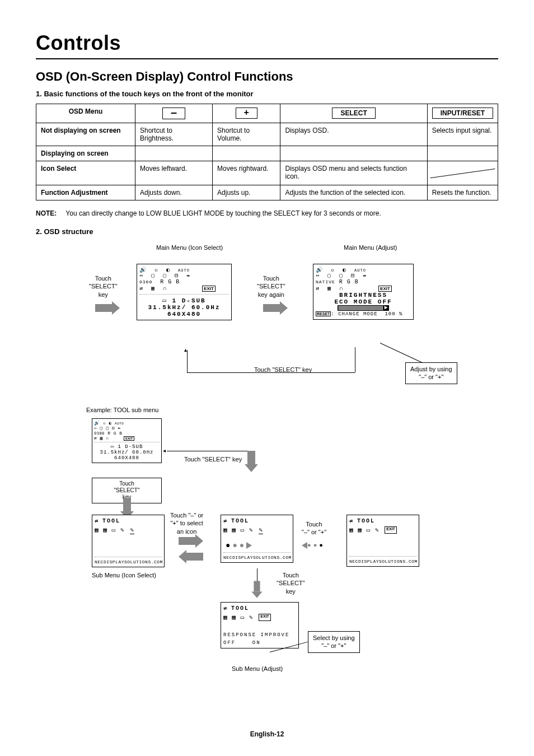 The height and width of the screenshot is (756, 534). I want to click on page-title: Controls, so click(267, 43).